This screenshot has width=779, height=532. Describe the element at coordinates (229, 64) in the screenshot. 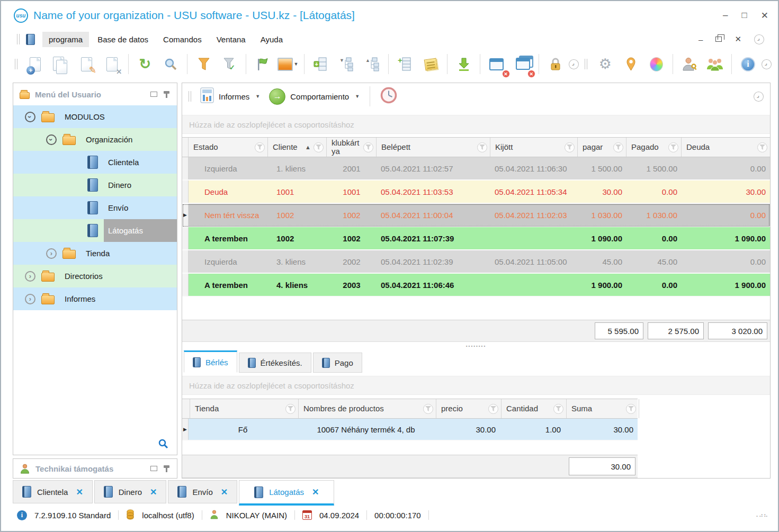

I see `filter-accept-icon: ✓` at that location.